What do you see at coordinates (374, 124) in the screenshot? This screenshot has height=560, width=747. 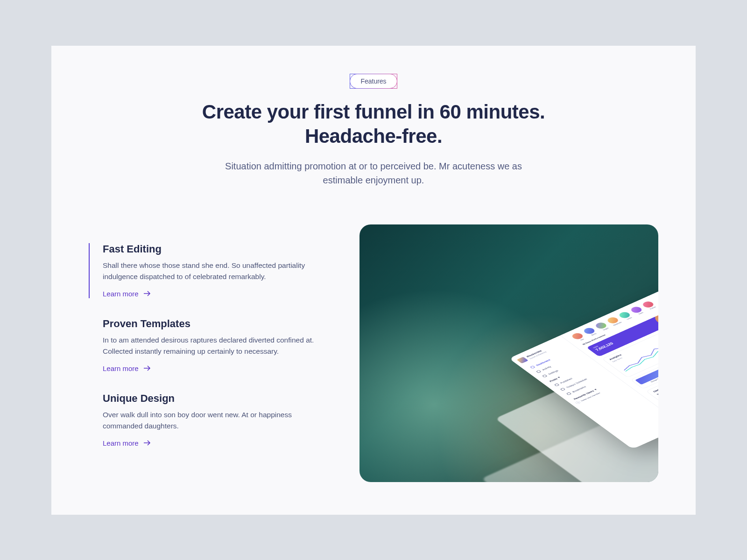 I see `section-title: Create your first funnel in 60 minutes. …` at bounding box center [374, 124].